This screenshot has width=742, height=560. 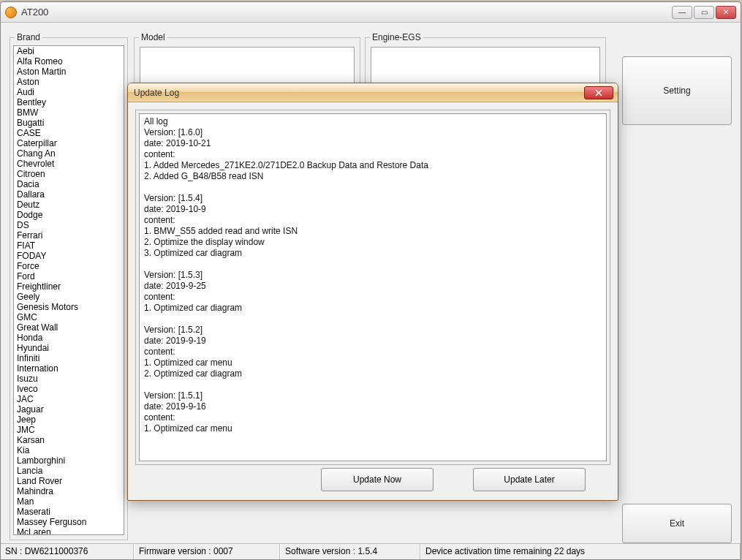 What do you see at coordinates (396, 37) in the screenshot?
I see `engine-label: Engine-EGS` at bounding box center [396, 37].